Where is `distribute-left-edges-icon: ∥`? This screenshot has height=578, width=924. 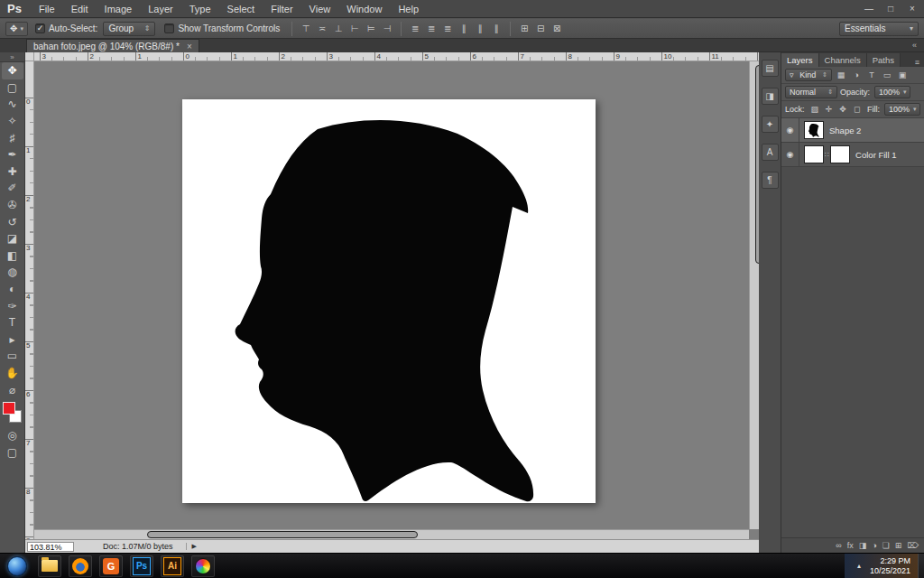
distribute-left-edges-icon: ∥ is located at coordinates (464, 29).